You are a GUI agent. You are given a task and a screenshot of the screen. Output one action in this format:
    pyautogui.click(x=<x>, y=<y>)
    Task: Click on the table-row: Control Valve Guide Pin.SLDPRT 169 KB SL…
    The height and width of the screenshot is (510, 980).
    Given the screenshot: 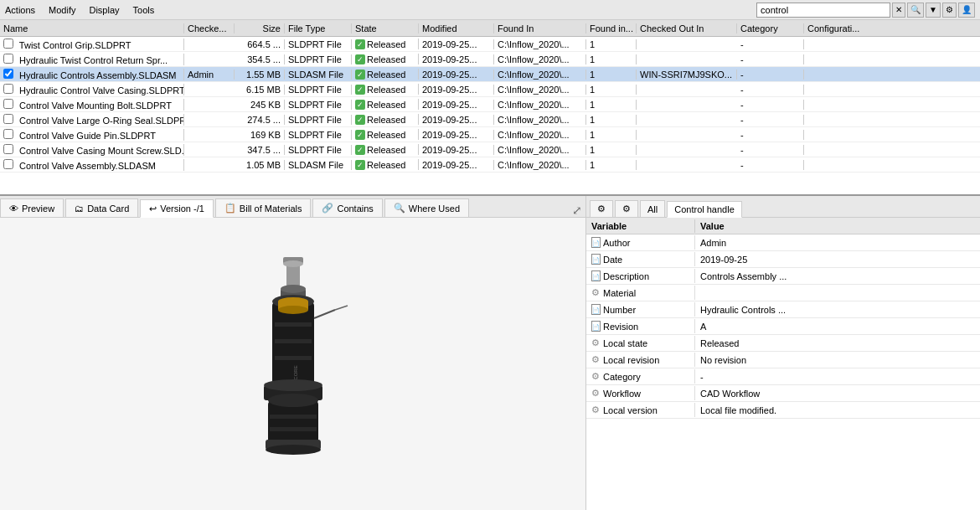 What is the action you would take?
    pyautogui.click(x=490, y=135)
    